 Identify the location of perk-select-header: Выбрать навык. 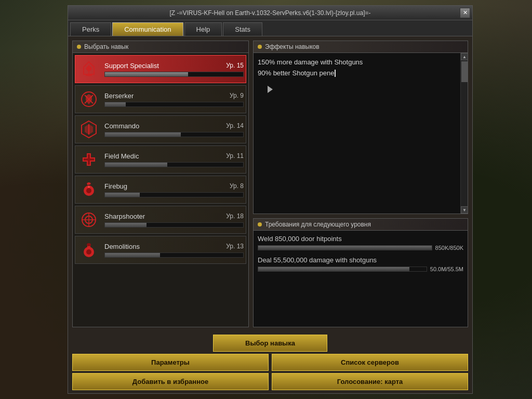
(161, 47).